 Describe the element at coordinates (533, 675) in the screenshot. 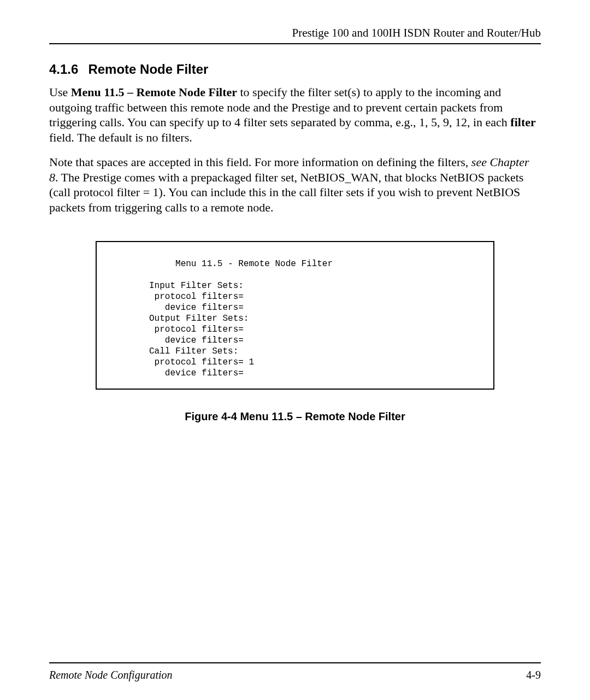

I see `footer-page-number: 4-9` at that location.